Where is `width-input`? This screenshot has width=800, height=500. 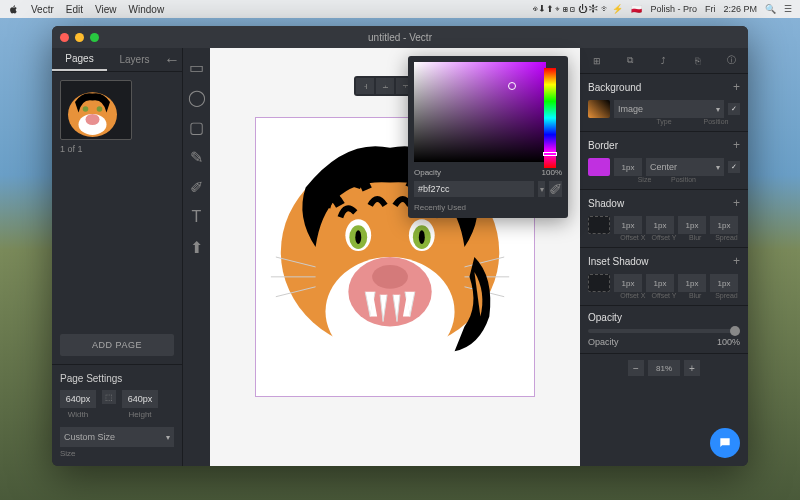 width-input is located at coordinates (78, 399).